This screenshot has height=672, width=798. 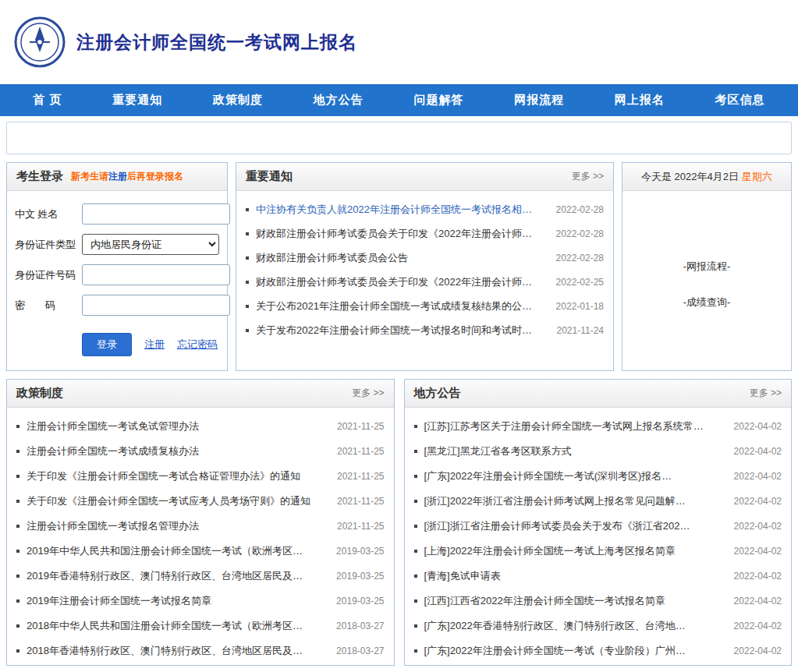 What do you see at coordinates (176, 576) in the screenshot?
I see `policy-link: 2019年香港特别行政区、澳门特别行政区、台湾地区居民及…` at bounding box center [176, 576].